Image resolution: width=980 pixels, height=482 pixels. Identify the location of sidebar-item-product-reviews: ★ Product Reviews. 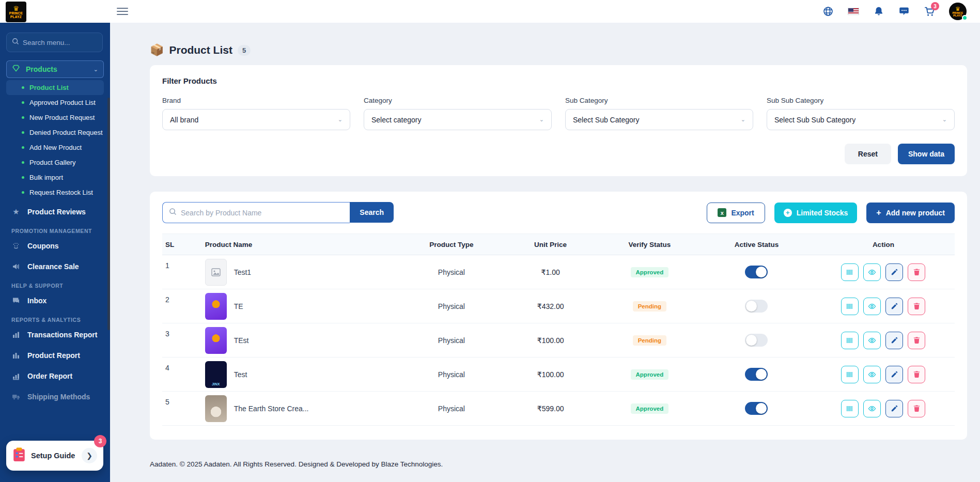
(55, 212).